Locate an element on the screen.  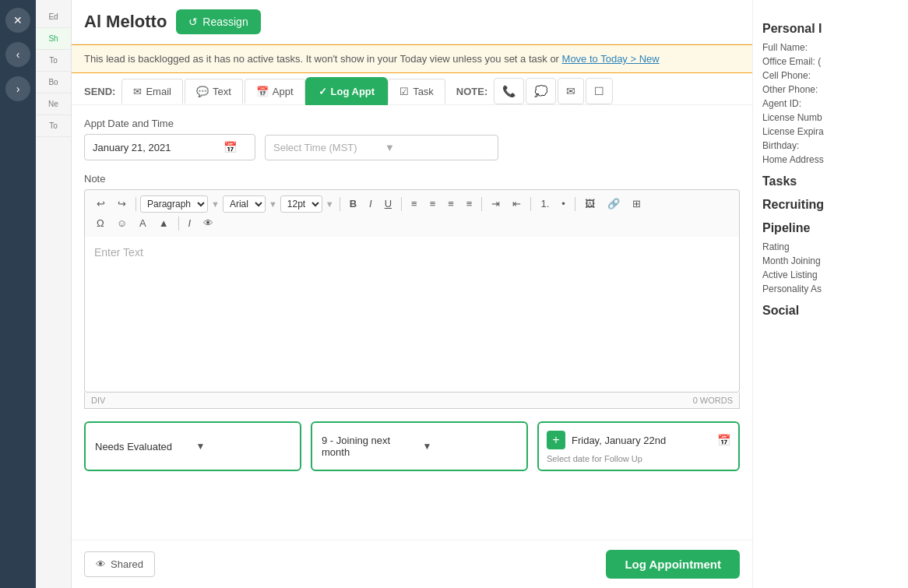
status-select: Needs Evaluated ▼ is located at coordinates (193, 446).